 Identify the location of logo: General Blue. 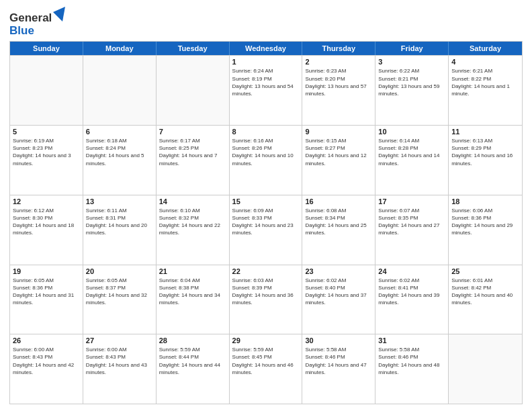
(38, 21).